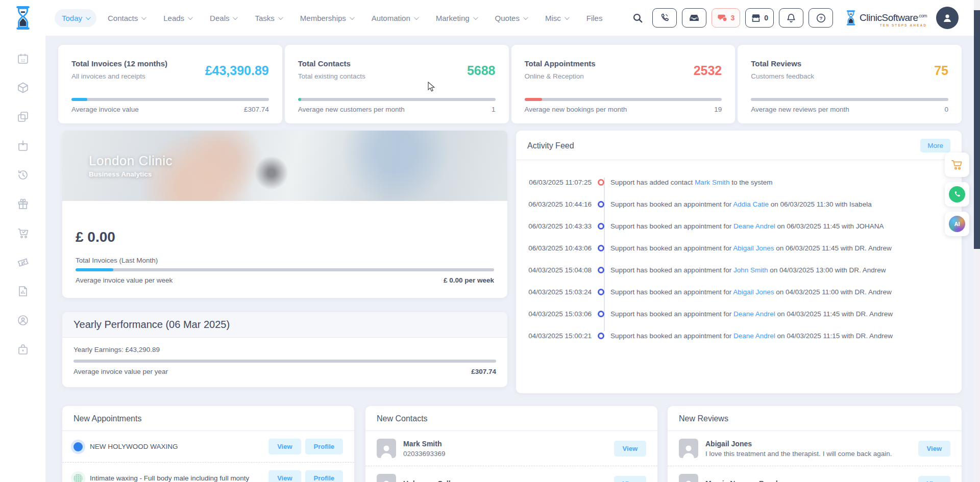 This screenshot has height=482, width=980. Describe the element at coordinates (798, 444) in the screenshot. I see `reviewer-name: Abigail Jones` at that location.